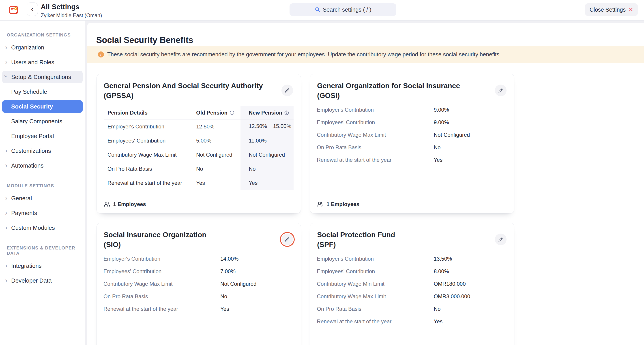 This screenshot has width=644, height=345. Describe the element at coordinates (500, 90) in the screenshot. I see `gosi-edit-button` at that location.